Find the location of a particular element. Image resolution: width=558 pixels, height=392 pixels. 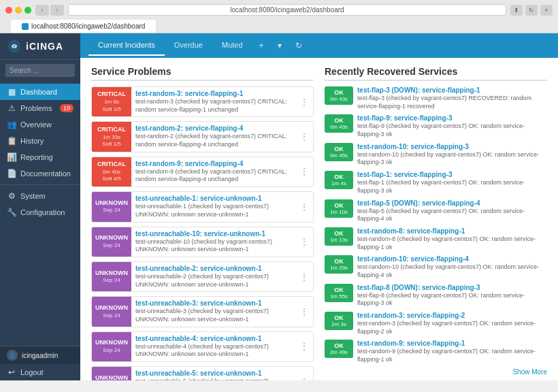

recovered-show-more: Show More is located at coordinates (436, 372).